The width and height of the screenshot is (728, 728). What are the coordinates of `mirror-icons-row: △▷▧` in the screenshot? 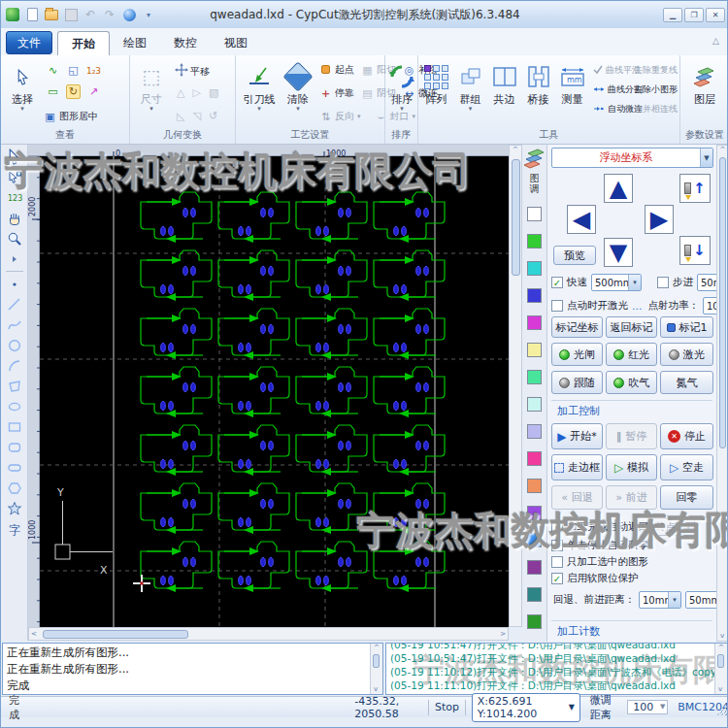 It's located at (198, 93).